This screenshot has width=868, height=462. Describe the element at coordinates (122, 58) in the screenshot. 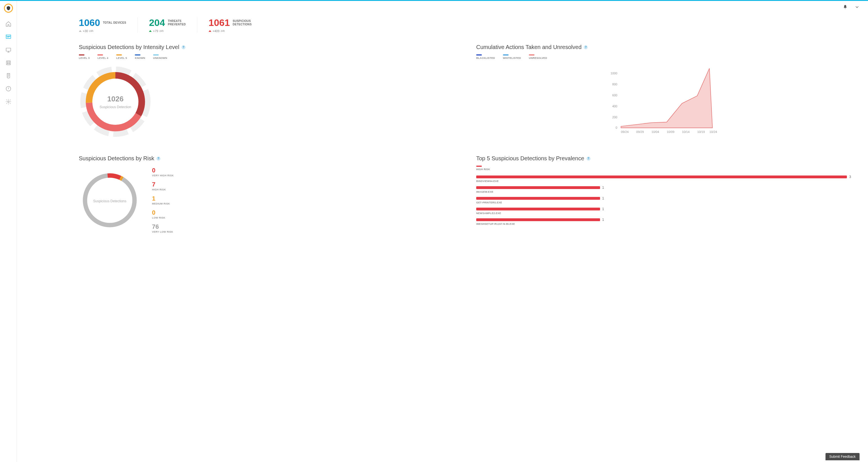

I see `legend-label: LEVEL 5` at that location.